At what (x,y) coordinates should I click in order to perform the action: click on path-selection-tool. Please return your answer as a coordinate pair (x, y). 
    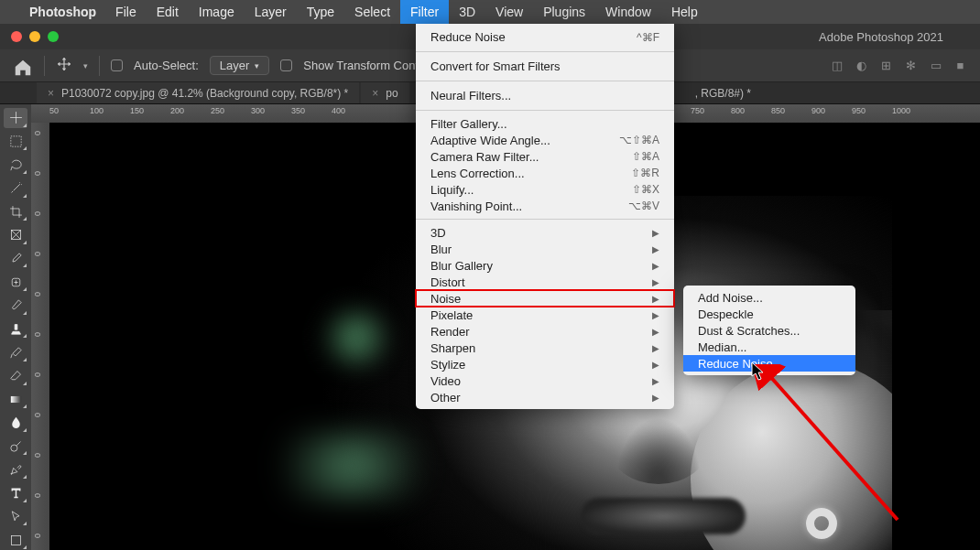
    Looking at the image, I should click on (16, 517).